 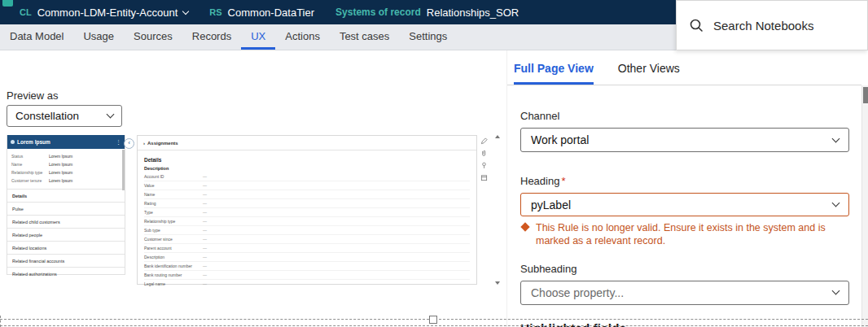 What do you see at coordinates (64, 116) in the screenshot?
I see `preview-mode-select: Constellation` at bounding box center [64, 116].